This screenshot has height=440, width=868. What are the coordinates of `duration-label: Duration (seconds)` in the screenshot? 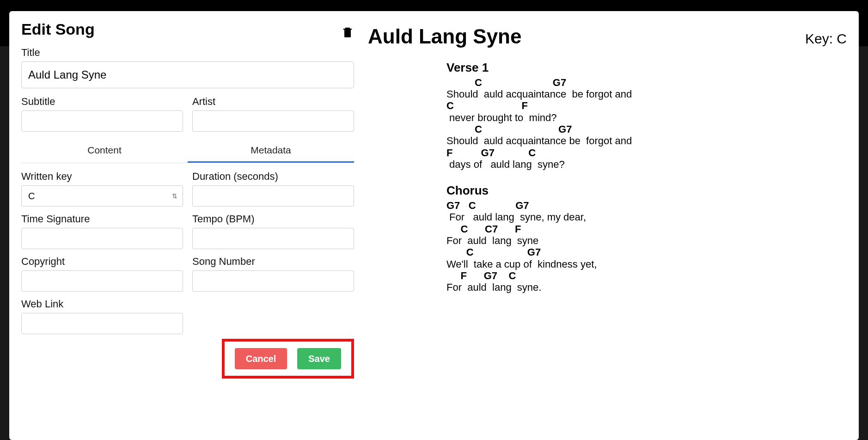 It's located at (273, 177).